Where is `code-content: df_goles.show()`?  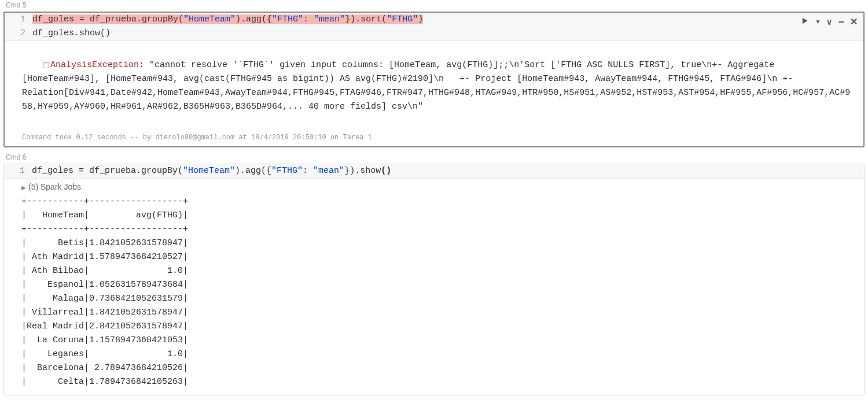 code-content: df_goles.show() is located at coordinates (75, 34).